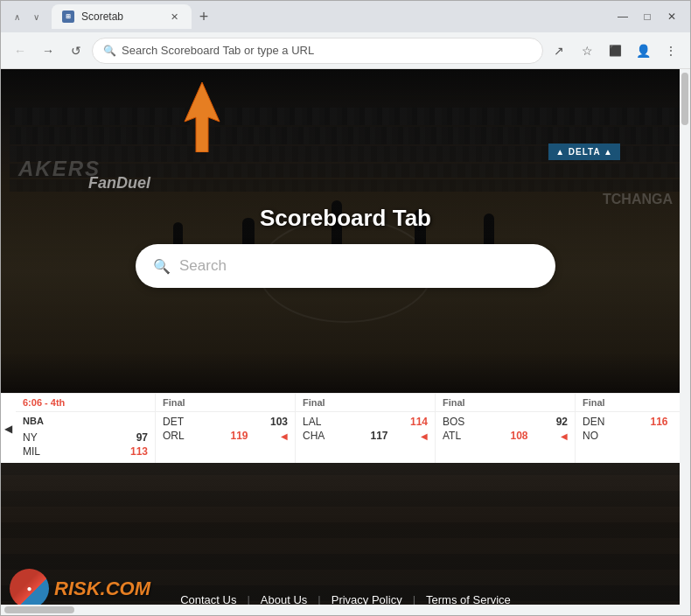  Describe the element at coordinates (643, 51) in the screenshot. I see `profile-button: 👤` at that location.